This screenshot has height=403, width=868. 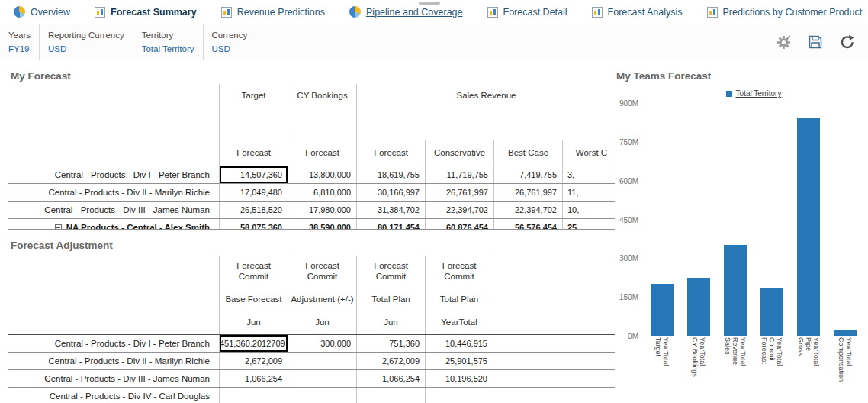 What do you see at coordinates (589, 210) in the screenshot?
I see `table-cell: 10,` at bounding box center [589, 210].